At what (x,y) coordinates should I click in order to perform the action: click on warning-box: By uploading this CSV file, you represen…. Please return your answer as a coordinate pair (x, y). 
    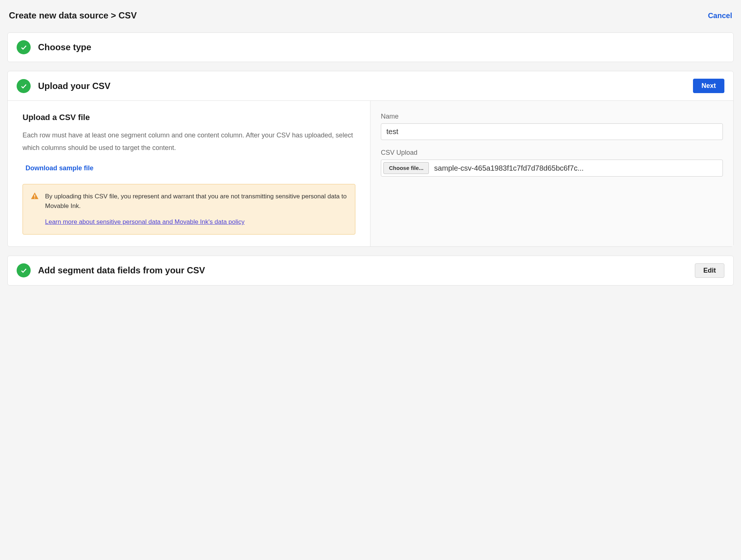
    Looking at the image, I should click on (189, 209).